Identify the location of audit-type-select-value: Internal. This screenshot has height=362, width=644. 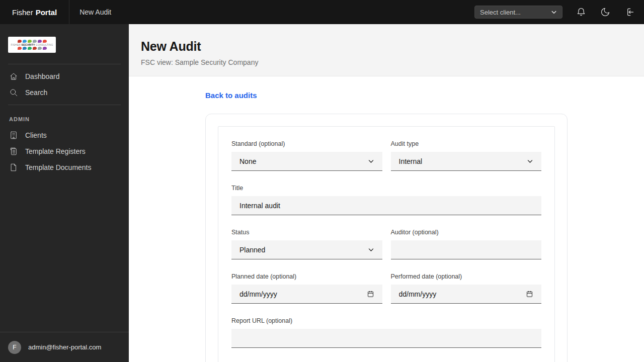
(463, 161).